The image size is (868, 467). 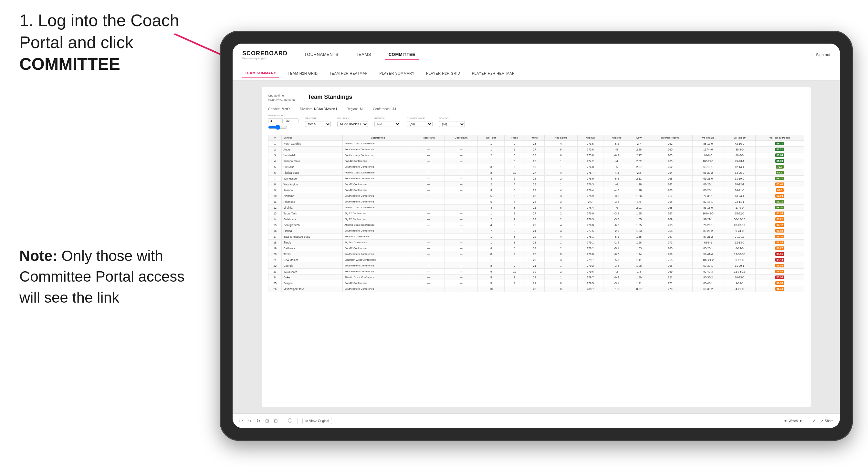 What do you see at coordinates (780, 243) in the screenshot?
I see `cell-points: 58.24` at bounding box center [780, 243].